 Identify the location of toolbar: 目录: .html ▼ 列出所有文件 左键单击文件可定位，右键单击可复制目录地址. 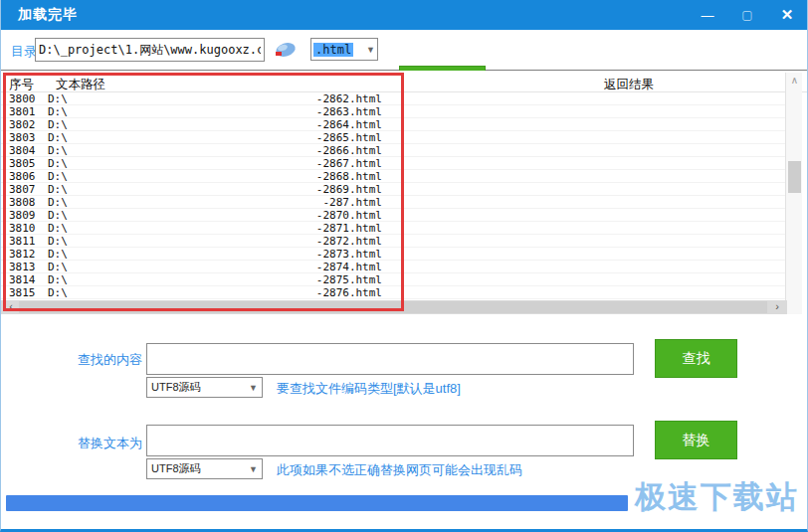
(404, 50).